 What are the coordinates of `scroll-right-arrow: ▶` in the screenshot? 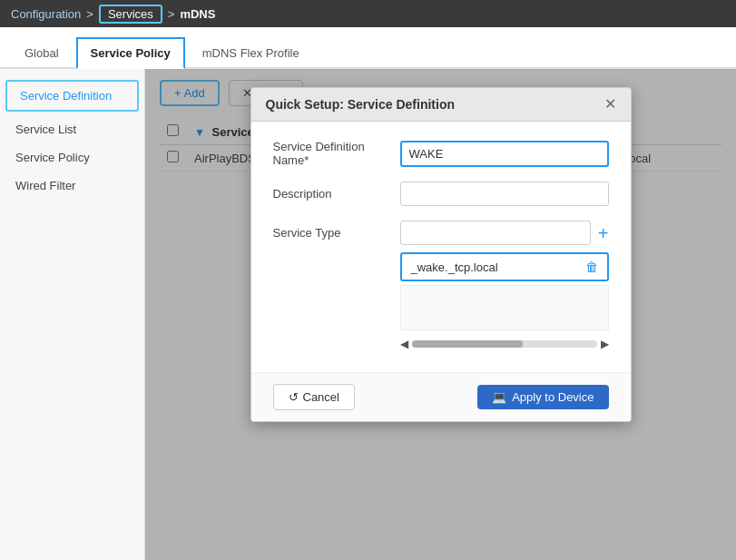 It's located at (604, 344).